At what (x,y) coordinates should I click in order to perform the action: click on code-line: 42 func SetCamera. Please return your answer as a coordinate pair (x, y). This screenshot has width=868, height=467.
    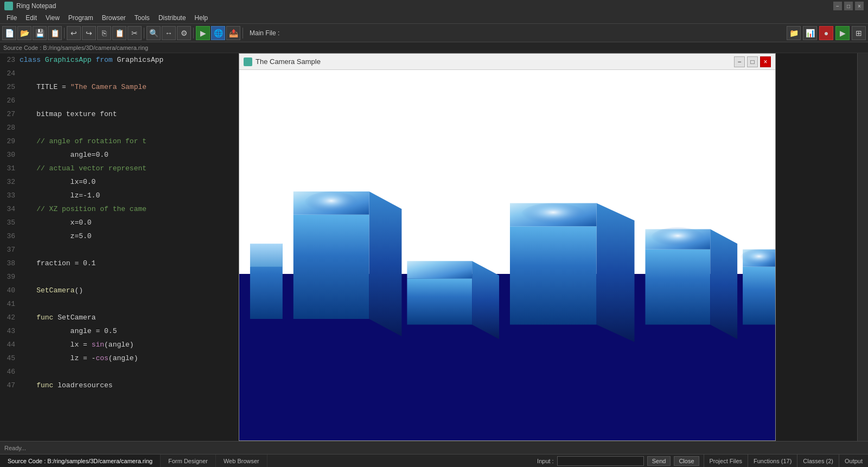
    Looking at the image, I should click on (119, 318).